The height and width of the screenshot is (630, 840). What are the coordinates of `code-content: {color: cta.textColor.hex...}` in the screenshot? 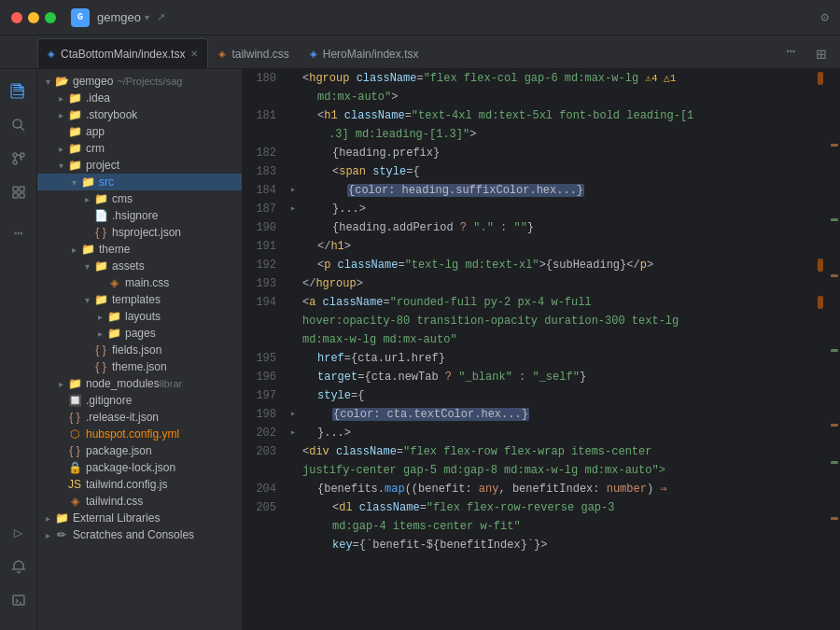 It's located at (560, 414).